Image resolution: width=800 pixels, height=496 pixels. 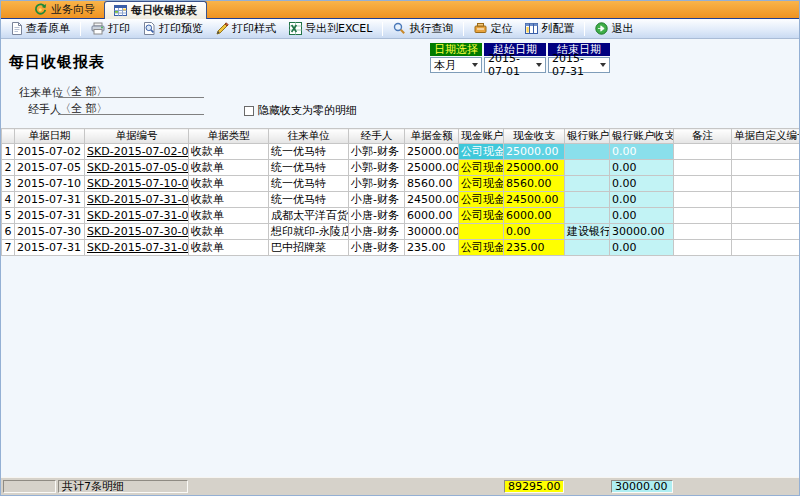 I want to click on cell-partner: 成都太平洋百货, so click(x=309, y=216).